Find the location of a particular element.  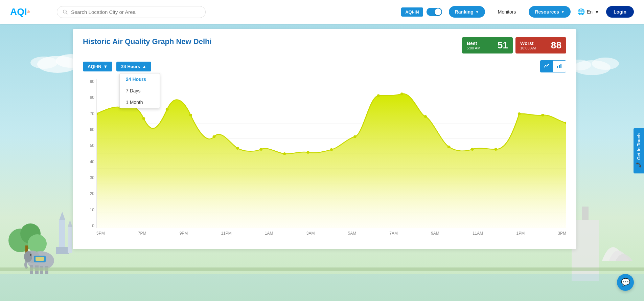

bar-chart-button is located at coordinates (559, 66).